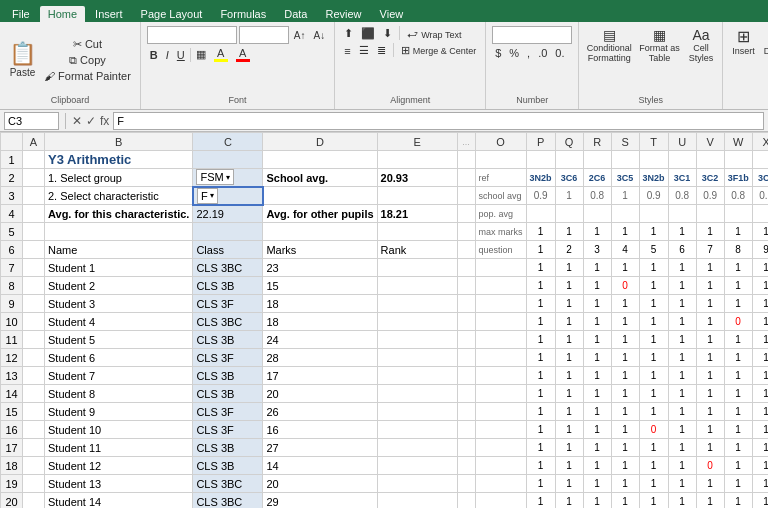  What do you see at coordinates (682, 358) in the screenshot?
I see `cell-U12: 1` at bounding box center [682, 358].